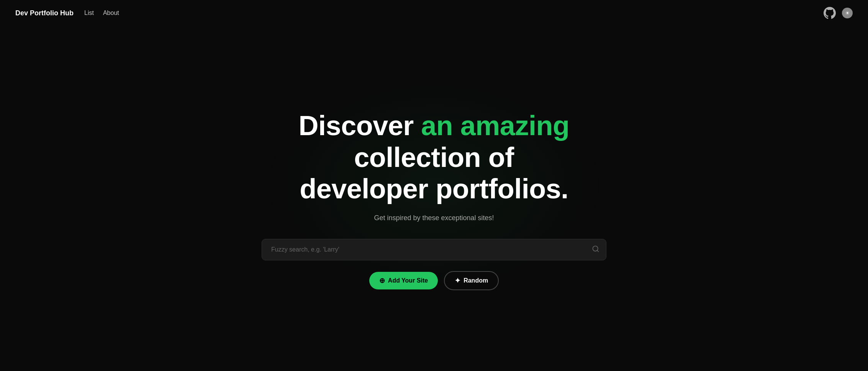  I want to click on hero-title-suffix: collection of developer portfolios., so click(434, 173).